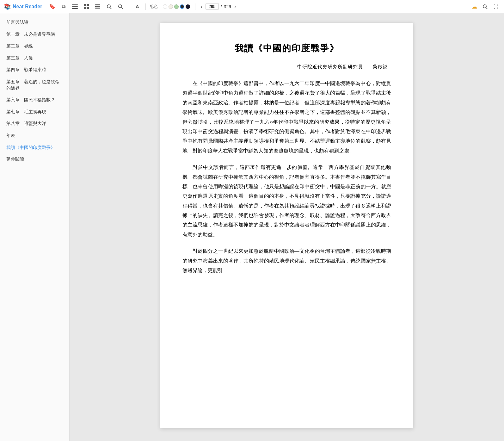 The height and width of the screenshot is (441, 504). I want to click on page-navigation: ‹ 295 / 329 ›, so click(218, 7).